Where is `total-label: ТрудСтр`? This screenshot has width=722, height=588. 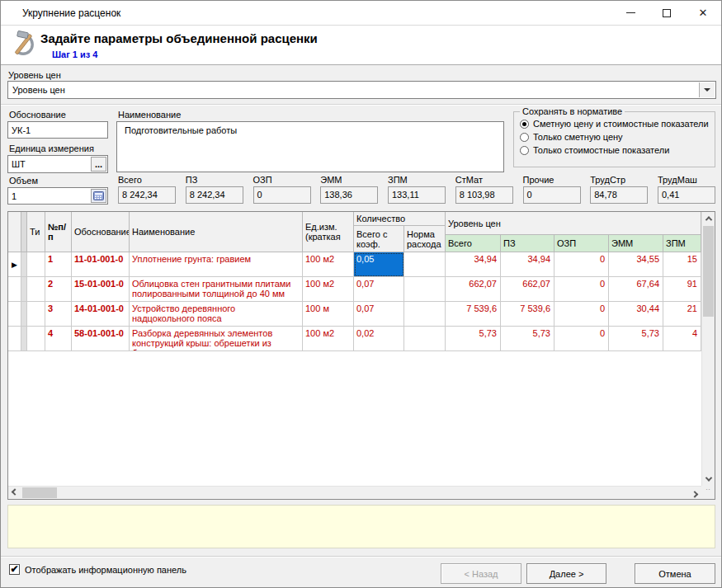
total-label: ТрудСтр is located at coordinates (619, 180).